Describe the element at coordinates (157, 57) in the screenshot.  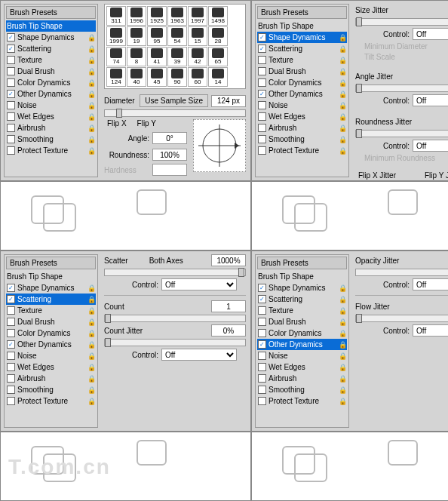
I see `brush-thumb: 41` at that location.